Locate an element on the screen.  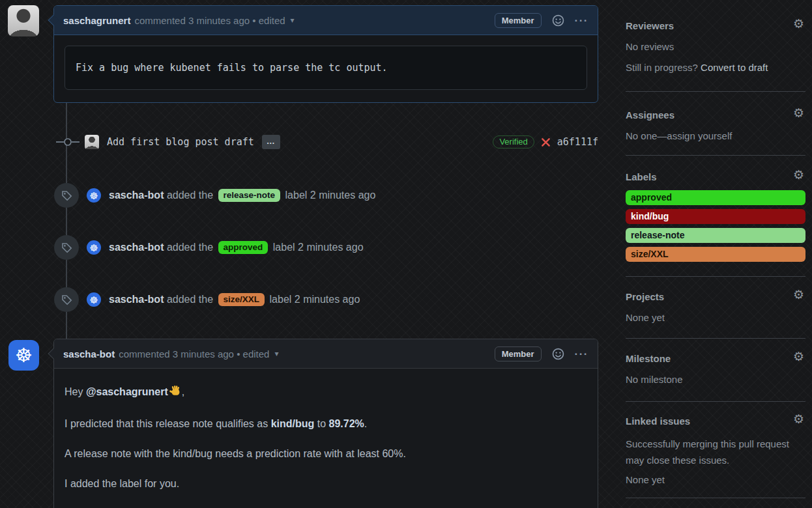
milestone-empty-text: No milestone is located at coordinates (716, 380).